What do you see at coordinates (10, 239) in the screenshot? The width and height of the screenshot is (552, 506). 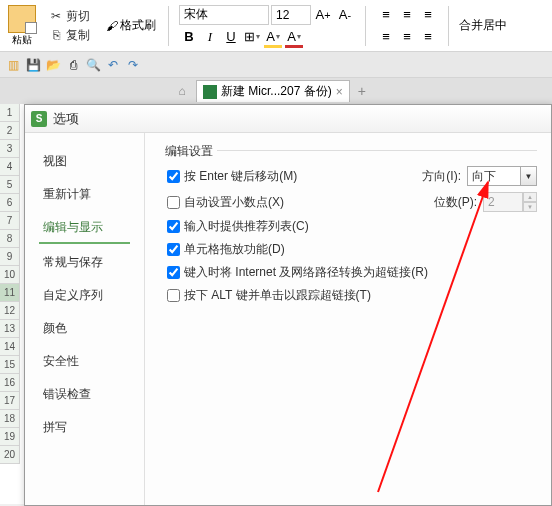 I see `row-header: 8` at bounding box center [10, 239].